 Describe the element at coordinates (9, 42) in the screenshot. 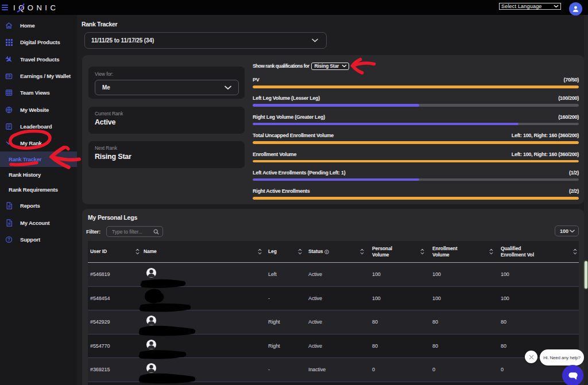

I see `grid-icon` at that location.